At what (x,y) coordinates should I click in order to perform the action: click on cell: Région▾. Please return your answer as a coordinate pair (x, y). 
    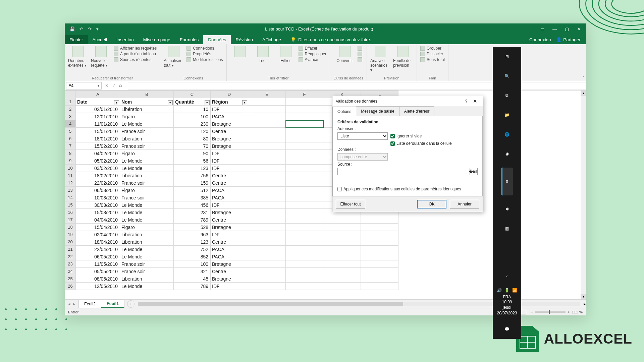
    Looking at the image, I should click on (229, 102).